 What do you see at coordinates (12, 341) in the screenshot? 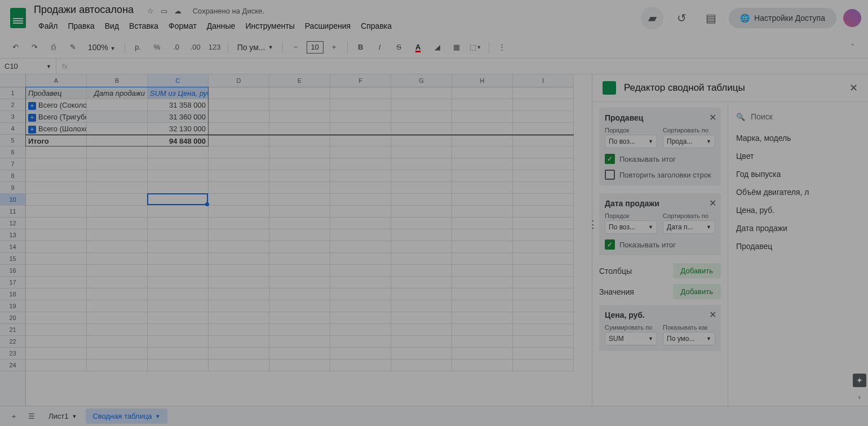
I see `row-header: 22` at bounding box center [12, 341].